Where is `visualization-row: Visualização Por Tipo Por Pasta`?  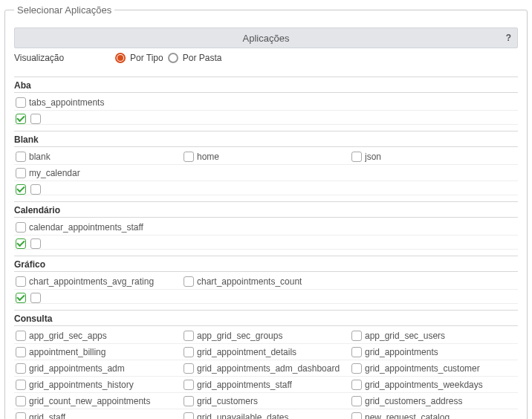 visualization-row: Visualização Por Tipo Por Pasta is located at coordinates (266, 59).